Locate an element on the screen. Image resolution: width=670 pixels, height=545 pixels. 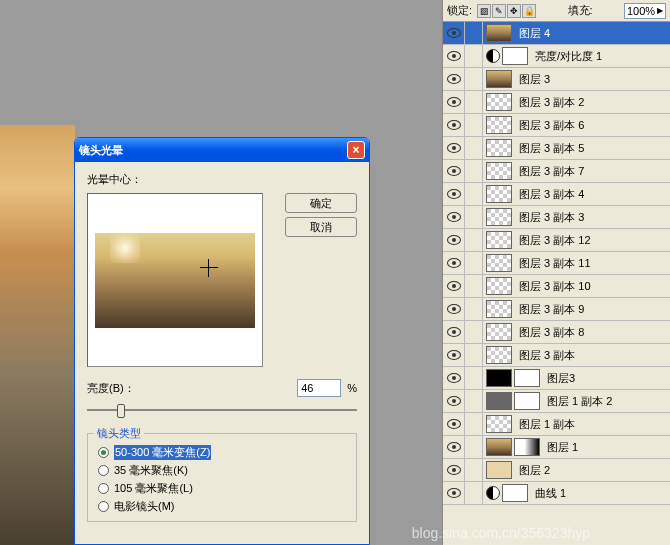
brightness-input is located at coordinates (319, 388).